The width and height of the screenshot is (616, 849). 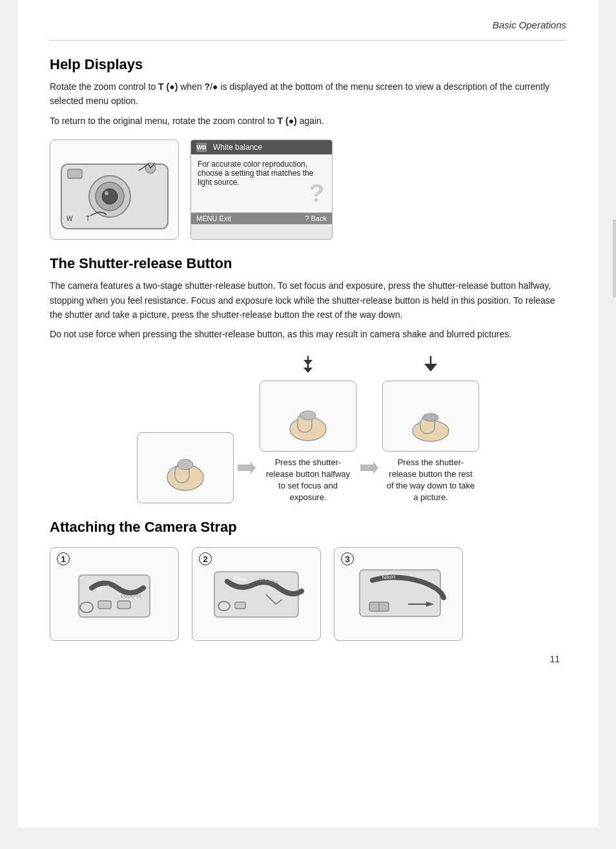 I want to click on help-displays-images: W T WB White balance For accurate color …, so click(x=308, y=190).